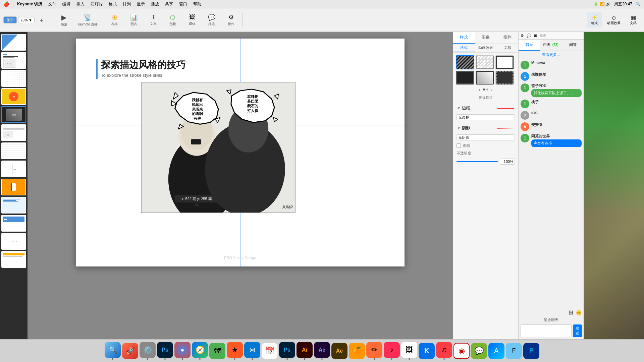 This screenshot has width=644, height=362. Describe the element at coordinates (143, 75) in the screenshot. I see `slide-subtitle: To explore the stroke style skills` at that location.